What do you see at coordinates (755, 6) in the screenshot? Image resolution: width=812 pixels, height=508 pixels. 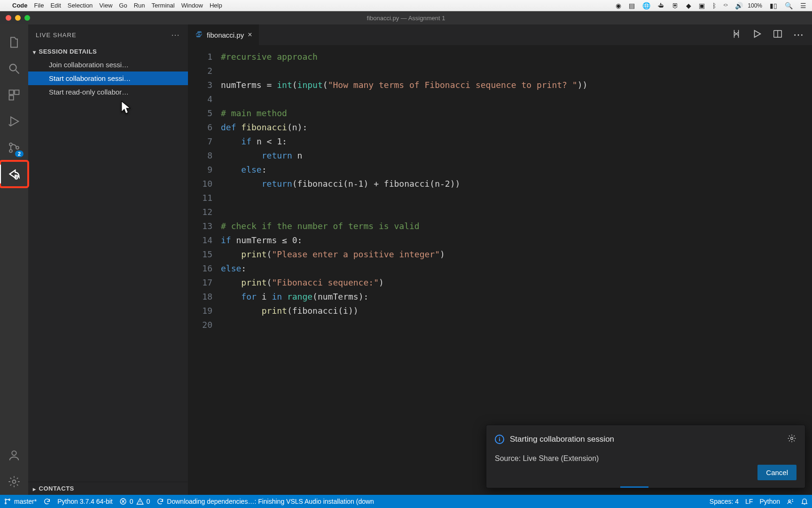 I see `status-battery: 100%` at bounding box center [755, 6].